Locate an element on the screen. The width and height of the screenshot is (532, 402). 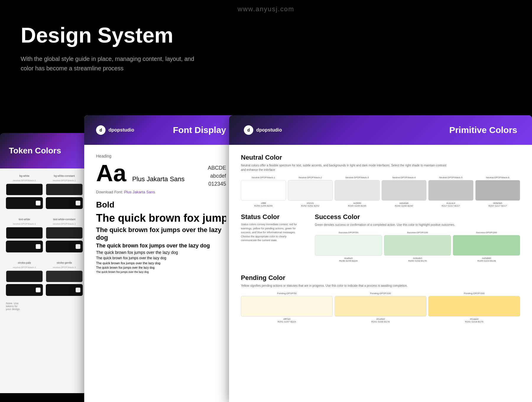
token-item-bg-white: bg-white bg-white-constant neutral-DPOP/… is located at coordinates (44, 192).